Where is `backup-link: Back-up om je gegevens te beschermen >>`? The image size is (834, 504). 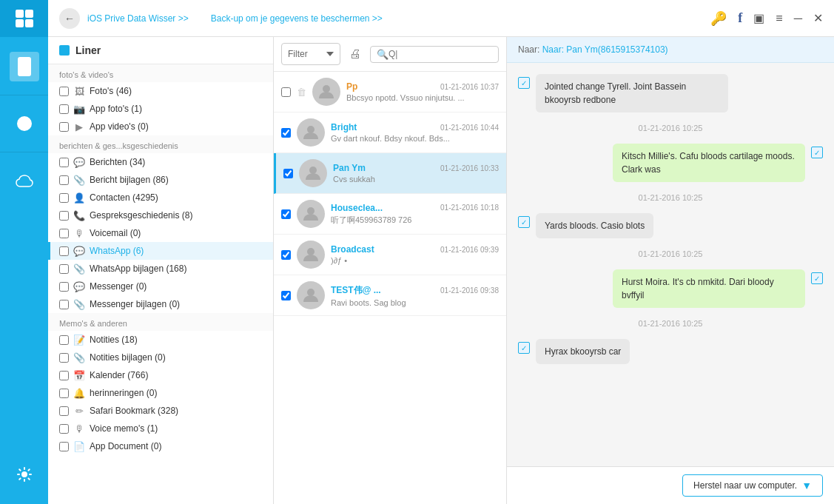
backup-link: Back-up om je gegevens te beschermen >> is located at coordinates (297, 19).